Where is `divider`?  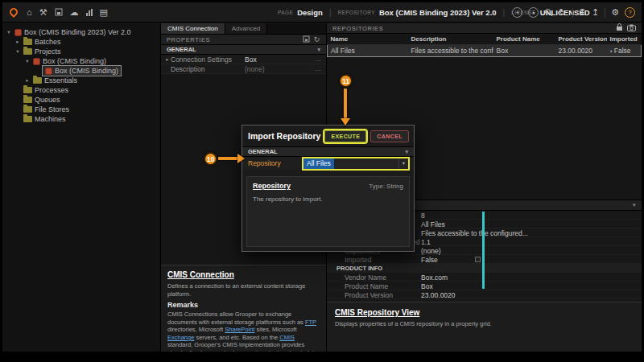 divider is located at coordinates (605, 13).